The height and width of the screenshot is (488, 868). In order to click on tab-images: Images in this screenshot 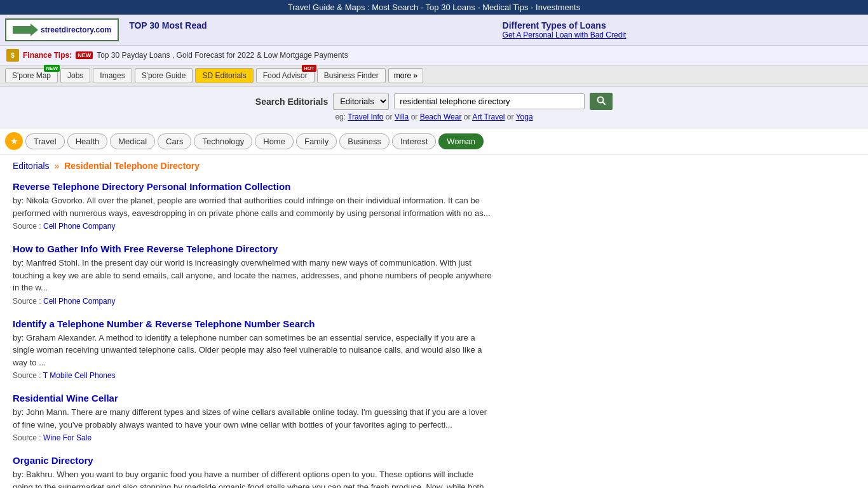, I will do `click(112, 76)`.